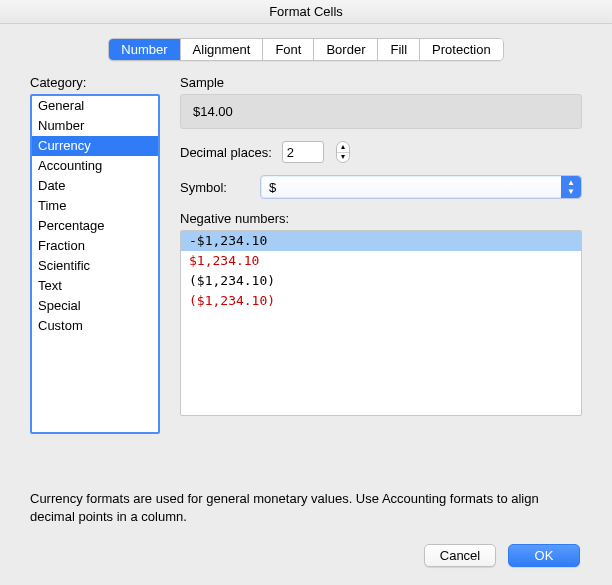 The width and height of the screenshot is (612, 585). I want to click on decimal-places-label: Decimal places:, so click(226, 152).